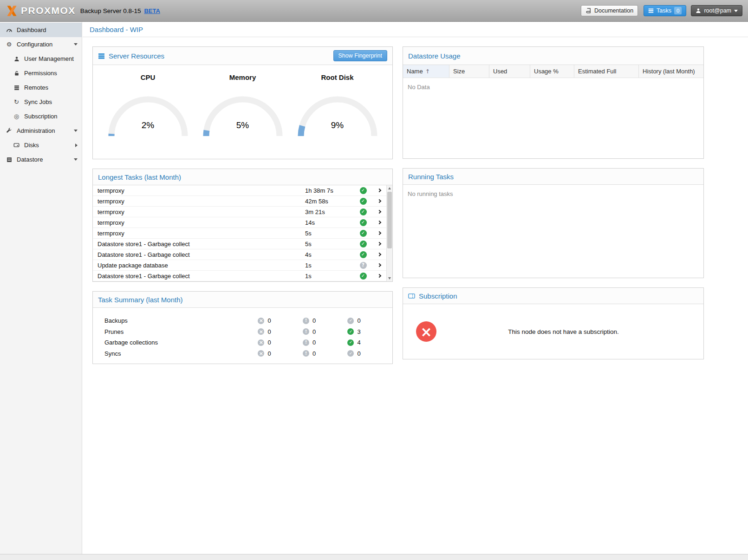 The image size is (748, 560). I want to click on column-header-history: History (last Month), so click(671, 72).